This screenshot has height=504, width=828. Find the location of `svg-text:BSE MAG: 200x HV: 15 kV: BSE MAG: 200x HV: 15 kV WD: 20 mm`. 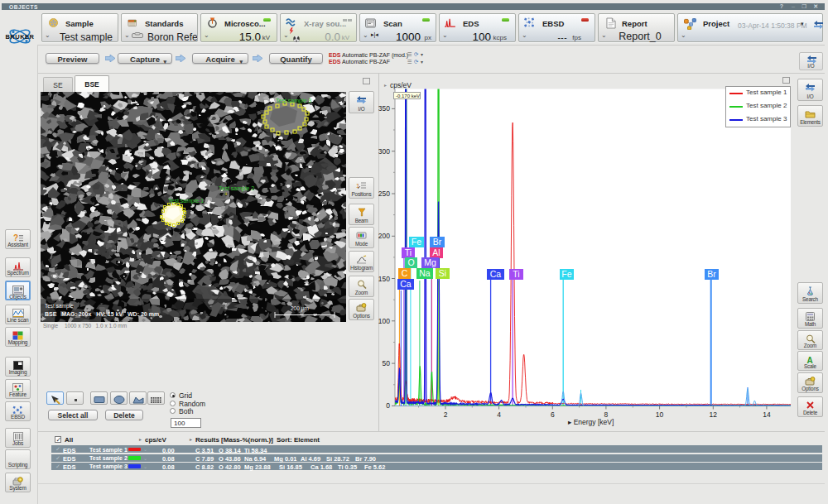

svg-text:BSE MAG: 200x HV: 15 kV: BSE MAG: 200x HV: 15 kV WD: 20 mm is located at coordinates (102, 314).